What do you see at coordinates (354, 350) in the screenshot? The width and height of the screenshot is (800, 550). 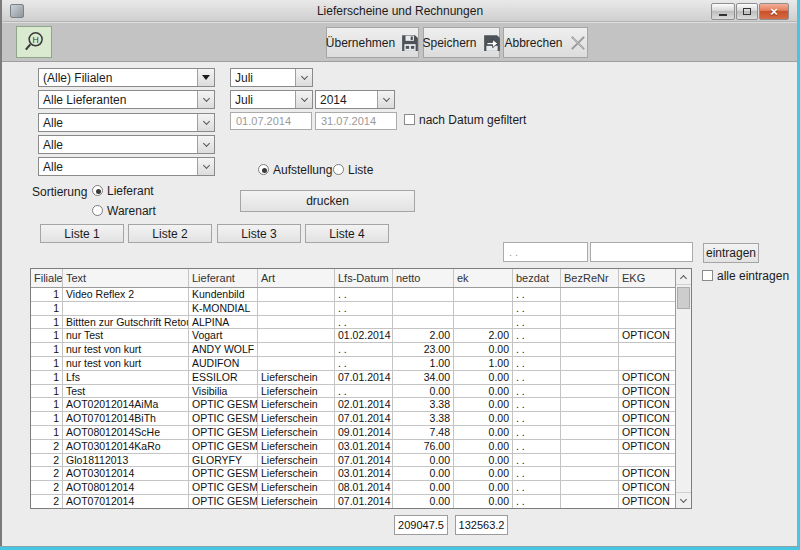 I see `table-row: 1nur test von kurtANDY WOLF. .23.000.00.…` at bounding box center [354, 350].